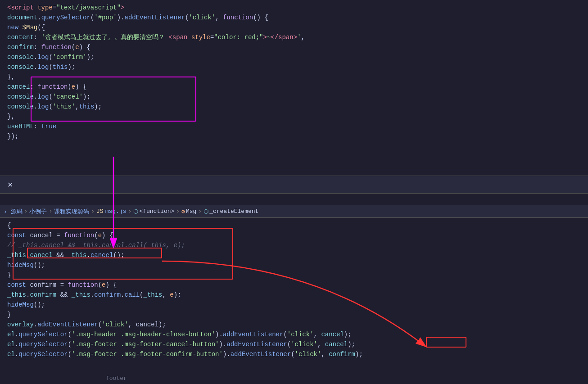  I want to click on bot-line-9: hideMsg ();, so click(294, 305).